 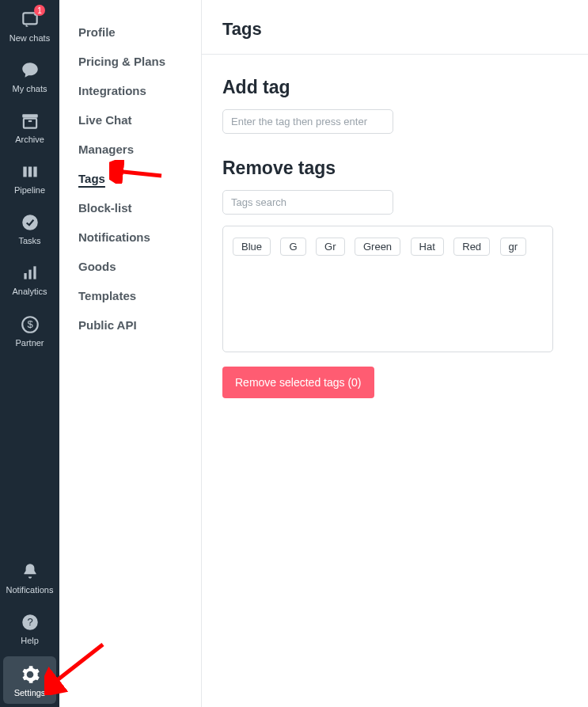 I want to click on tag-chip: Hat, so click(x=427, y=247).